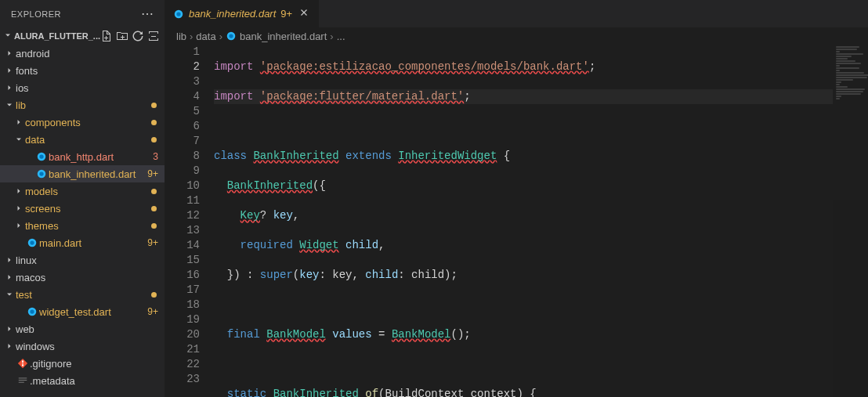  What do you see at coordinates (83, 294) in the screenshot?
I see `item-label: test` at bounding box center [83, 294].